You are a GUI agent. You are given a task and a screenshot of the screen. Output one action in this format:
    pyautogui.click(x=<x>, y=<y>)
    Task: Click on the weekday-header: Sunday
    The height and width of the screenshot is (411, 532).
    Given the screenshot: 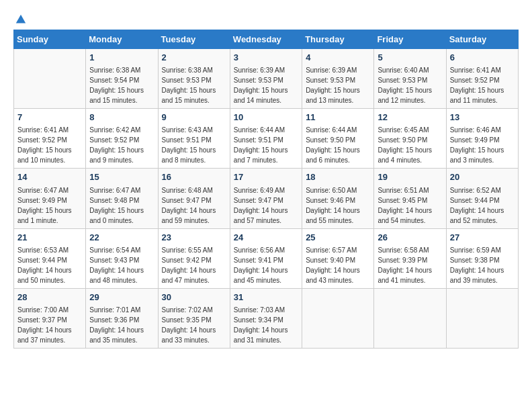 What is the action you would take?
    pyautogui.click(x=50, y=40)
    